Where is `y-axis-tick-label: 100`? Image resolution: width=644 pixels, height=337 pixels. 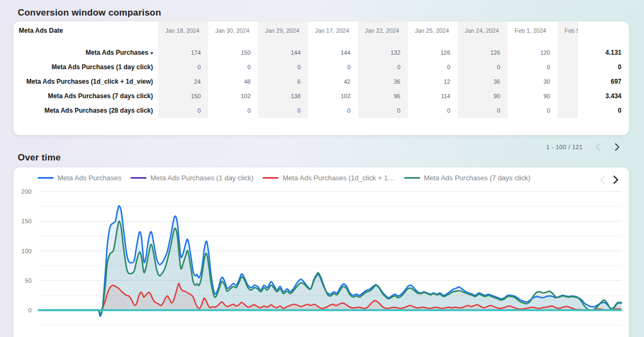
y-axis-tick-label: 100 is located at coordinates (27, 251).